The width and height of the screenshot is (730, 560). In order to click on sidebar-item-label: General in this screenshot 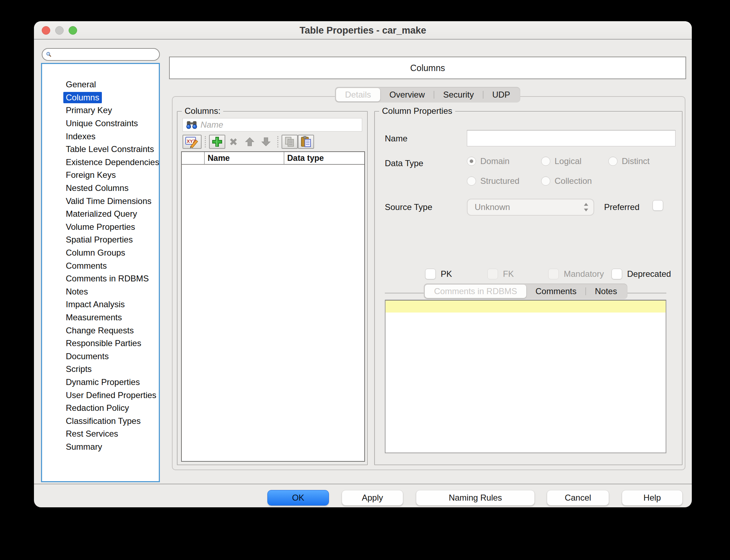, I will do `click(81, 84)`.